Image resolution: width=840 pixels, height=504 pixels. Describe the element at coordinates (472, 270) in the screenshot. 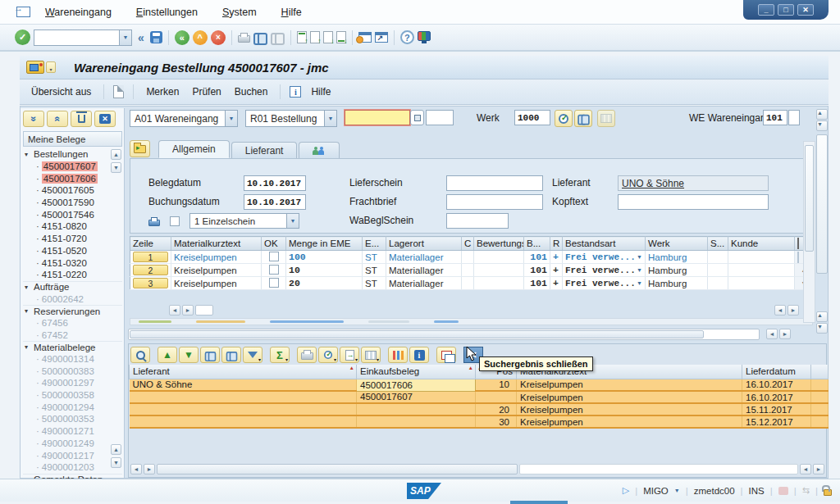

I see `item-row: 2 Kreiselpumpen 10 ST Materiallager 101 …` at that location.